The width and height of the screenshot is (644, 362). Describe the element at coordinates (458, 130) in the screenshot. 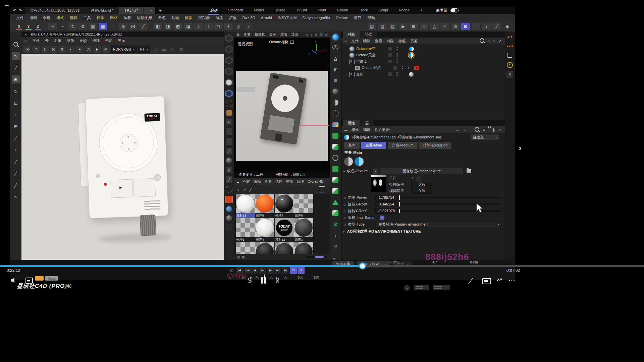

I see `back-icon: ←` at that location.